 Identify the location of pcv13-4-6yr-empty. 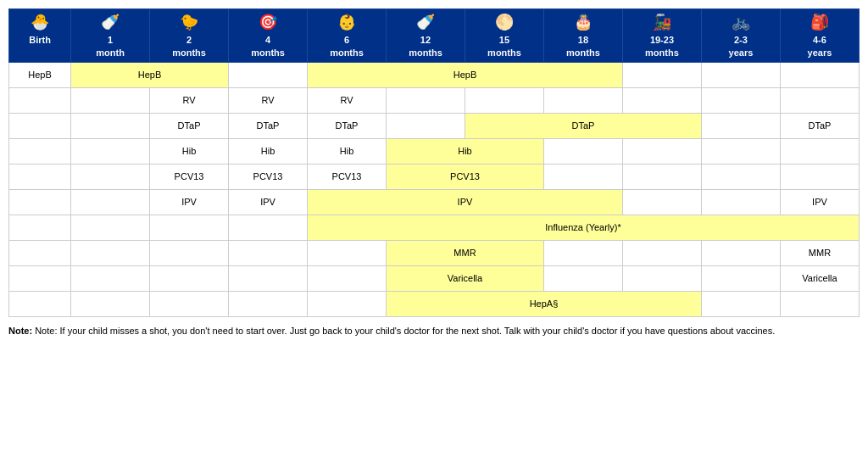
(819, 176).